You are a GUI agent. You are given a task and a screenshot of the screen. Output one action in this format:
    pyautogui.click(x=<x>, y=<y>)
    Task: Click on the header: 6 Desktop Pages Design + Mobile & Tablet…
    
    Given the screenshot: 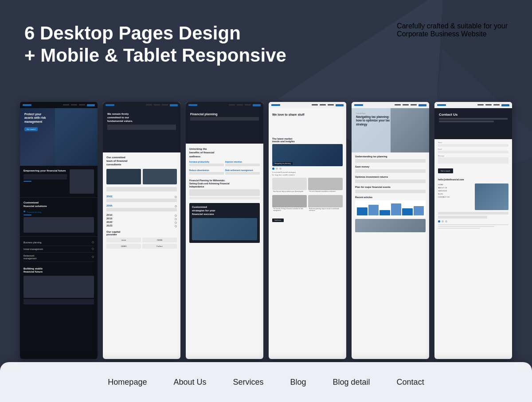 What is the action you would take?
    pyautogui.click(x=266, y=44)
    